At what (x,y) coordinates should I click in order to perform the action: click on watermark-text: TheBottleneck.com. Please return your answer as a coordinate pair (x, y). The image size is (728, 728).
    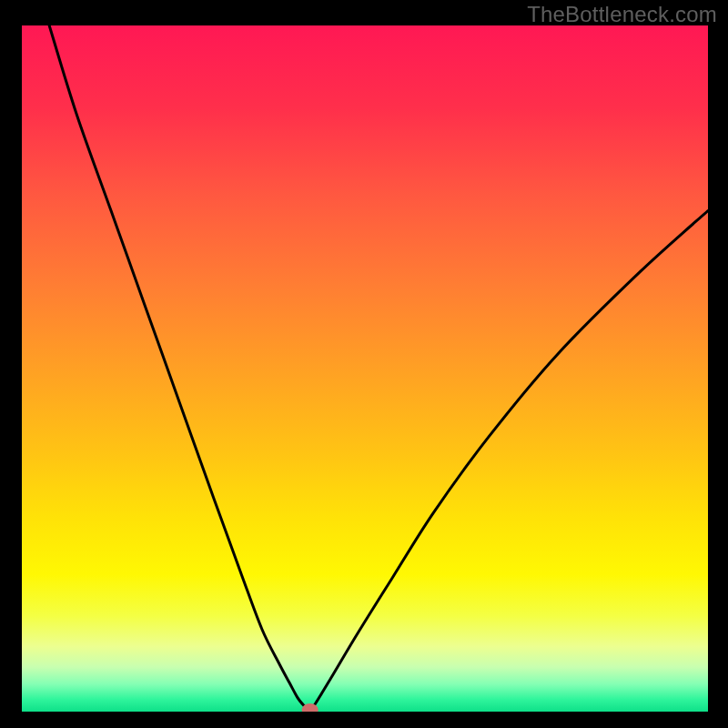
    Looking at the image, I should click on (622, 15).